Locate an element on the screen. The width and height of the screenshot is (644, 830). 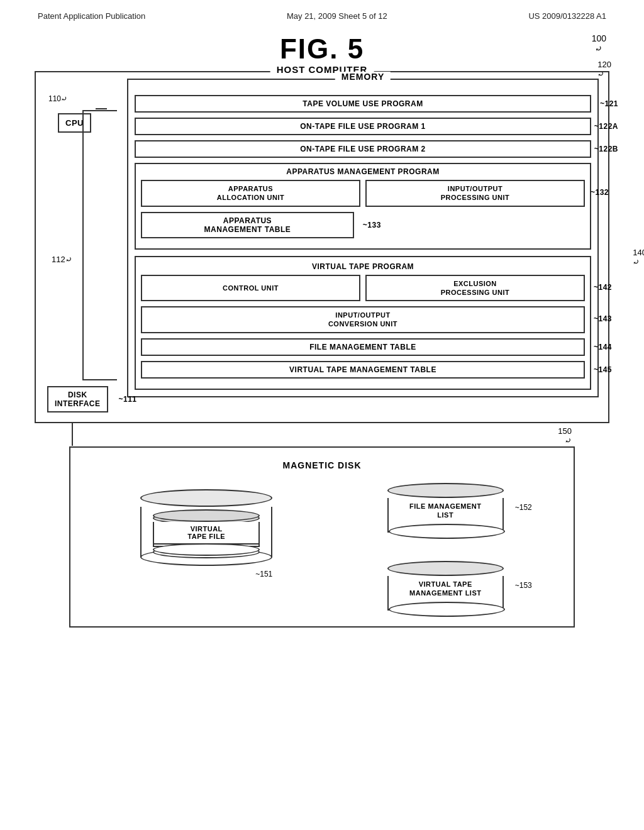
on-tape-prog1-box: ON-TAPE FILE USE PROGRAM 1 ~122A is located at coordinates (363, 126).